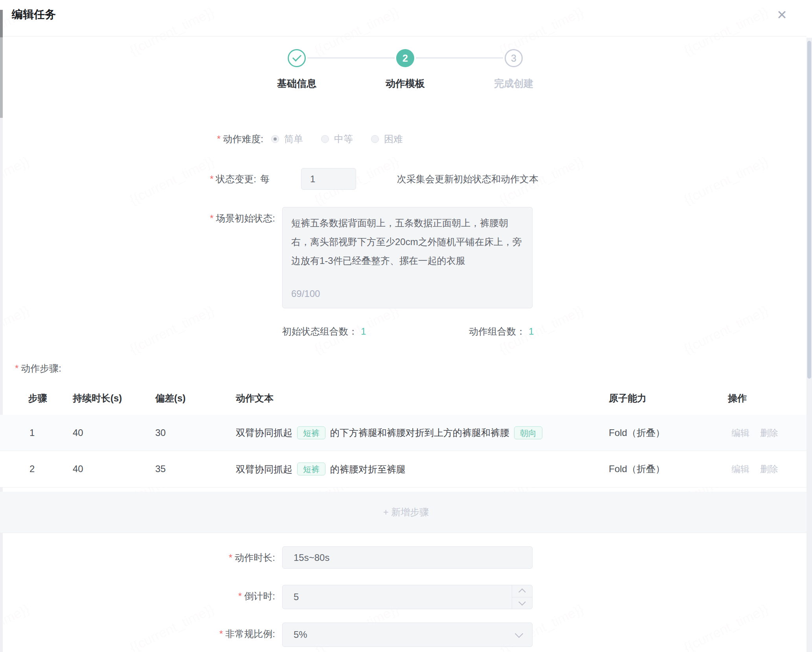 The width and height of the screenshot is (812, 652). Describe the element at coordinates (160, 469) in the screenshot. I see `deviation-cell: 35` at that location.